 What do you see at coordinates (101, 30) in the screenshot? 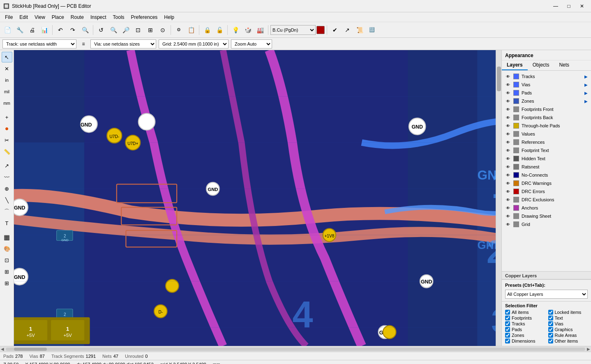
I see `refresh-button: ↺` at bounding box center [101, 30].